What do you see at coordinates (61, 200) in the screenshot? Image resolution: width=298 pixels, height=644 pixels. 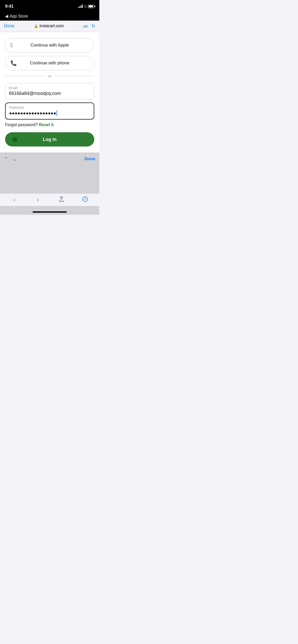 I see `browser-share-button` at bounding box center [61, 200].